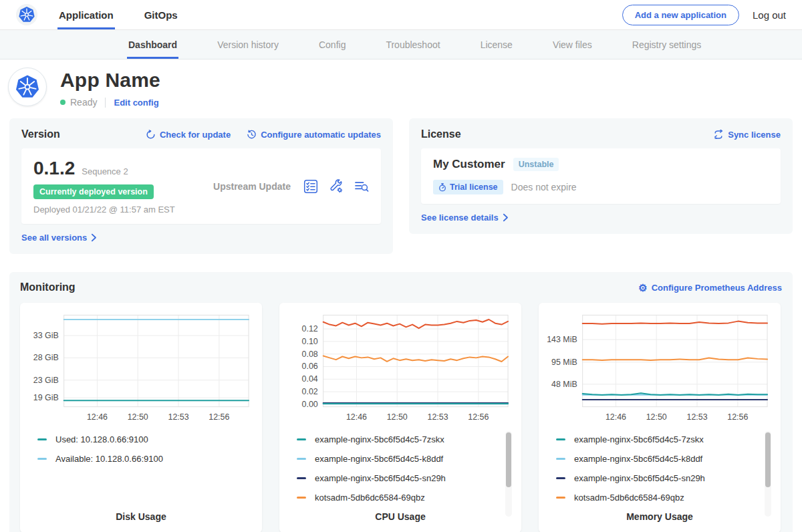 The height and width of the screenshot is (532, 802). What do you see at coordinates (660, 367) in the screenshot?
I see `memory-usage-chart: 48 MiB95 MiB143 MiB12:4612:5012:5312:56` at bounding box center [660, 367].